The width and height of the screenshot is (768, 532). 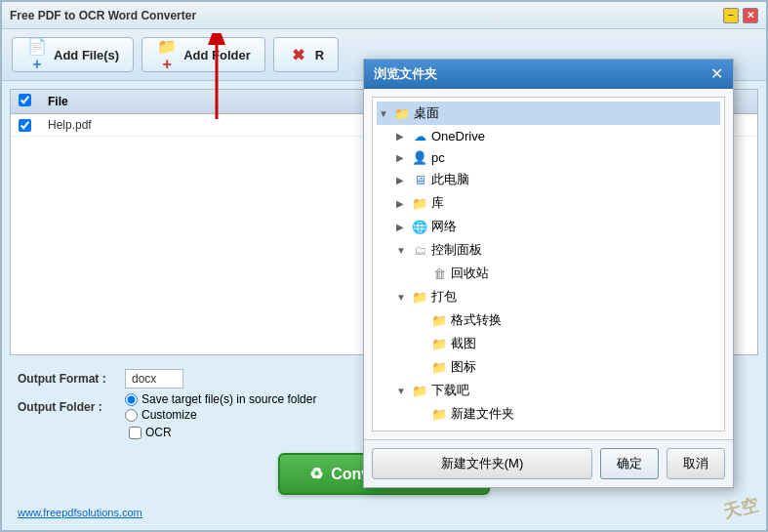 I want to click on cancel-button: 取消, so click(x=696, y=464).